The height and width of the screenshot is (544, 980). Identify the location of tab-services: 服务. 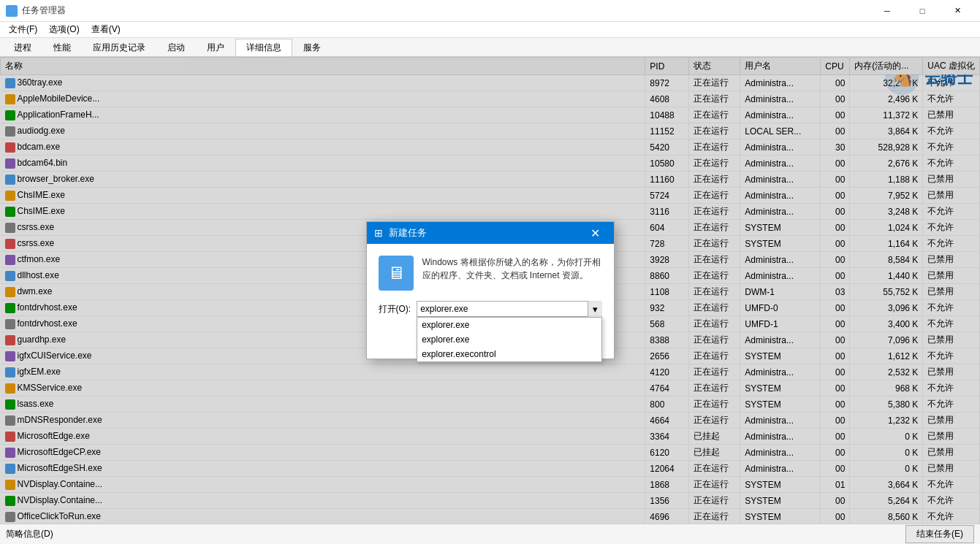
(312, 47).